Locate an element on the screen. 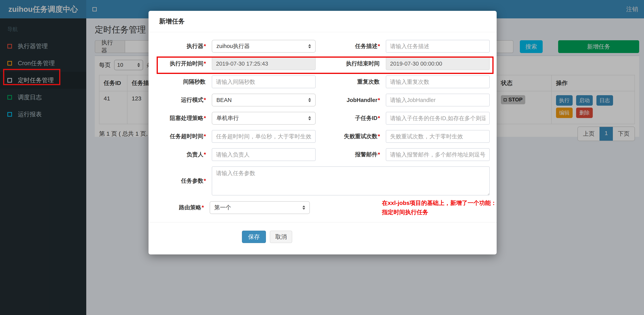 Image resolution: width=644 pixels, height=315 pixels. form-row-exec-times: 执行开始时间* 执行结束时间 is located at coordinates (322, 64).